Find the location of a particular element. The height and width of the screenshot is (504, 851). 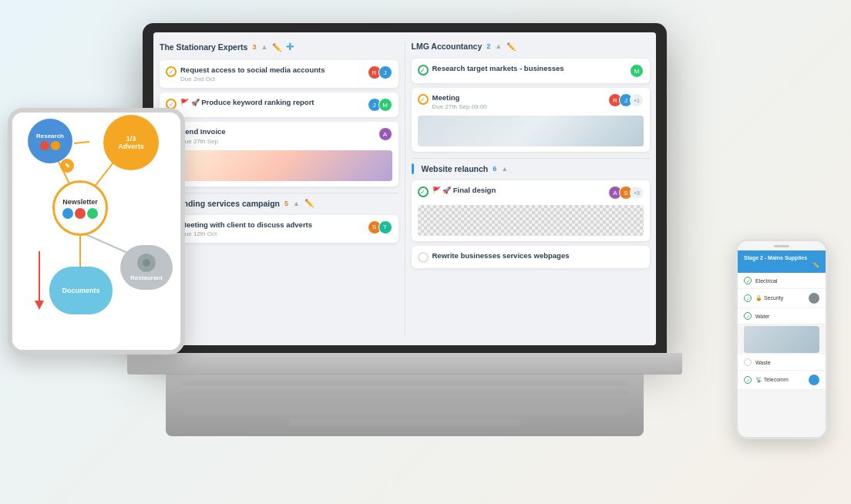

task-7-info: 🚩 🚀 Final design is located at coordinates (464, 191).